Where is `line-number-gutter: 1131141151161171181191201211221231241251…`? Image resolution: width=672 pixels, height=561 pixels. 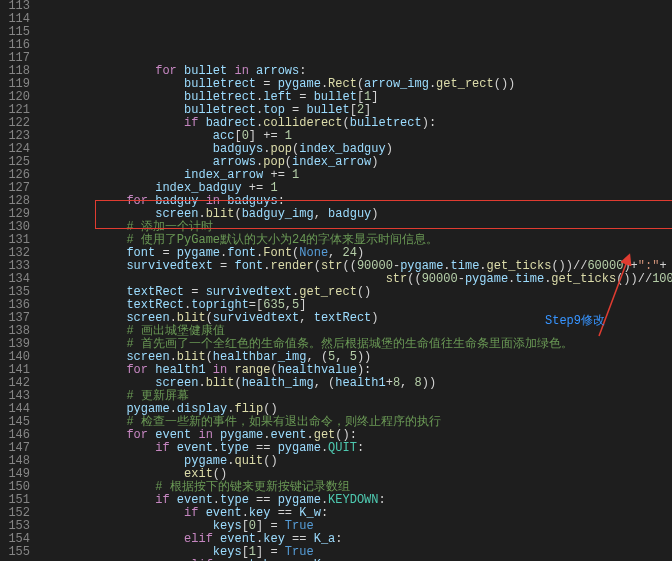
line-number-gutter: 1131141151161171181191201211221231241251… is located at coordinates (20, 280).